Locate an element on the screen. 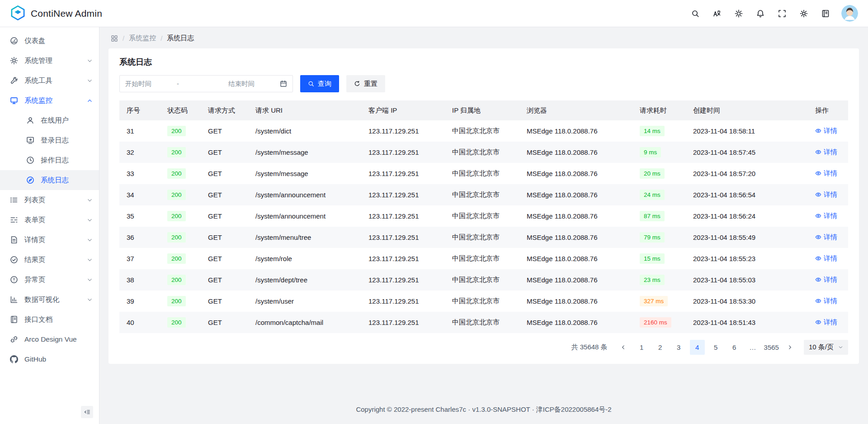  sidebar-item-github: GitHub is located at coordinates (50, 359).